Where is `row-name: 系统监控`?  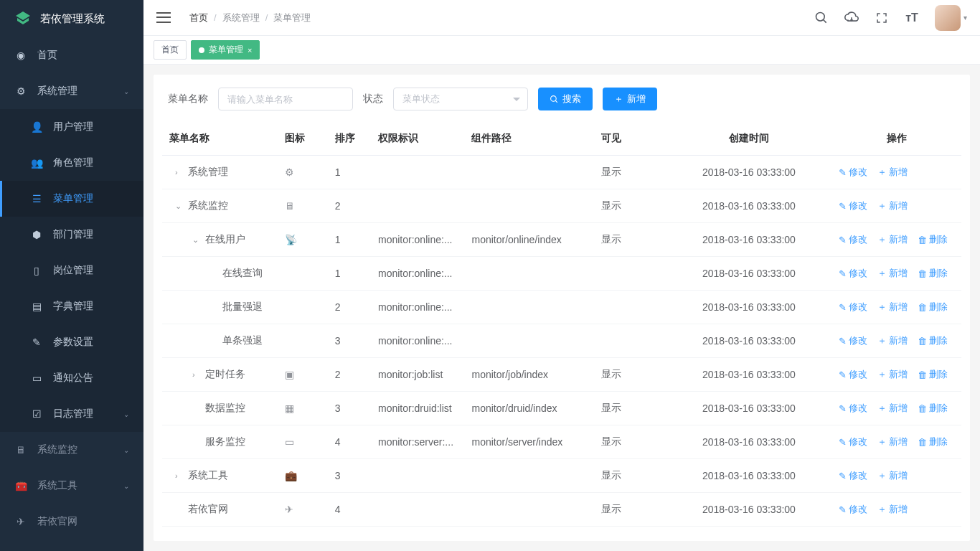 row-name: 系统监控 is located at coordinates (208, 206).